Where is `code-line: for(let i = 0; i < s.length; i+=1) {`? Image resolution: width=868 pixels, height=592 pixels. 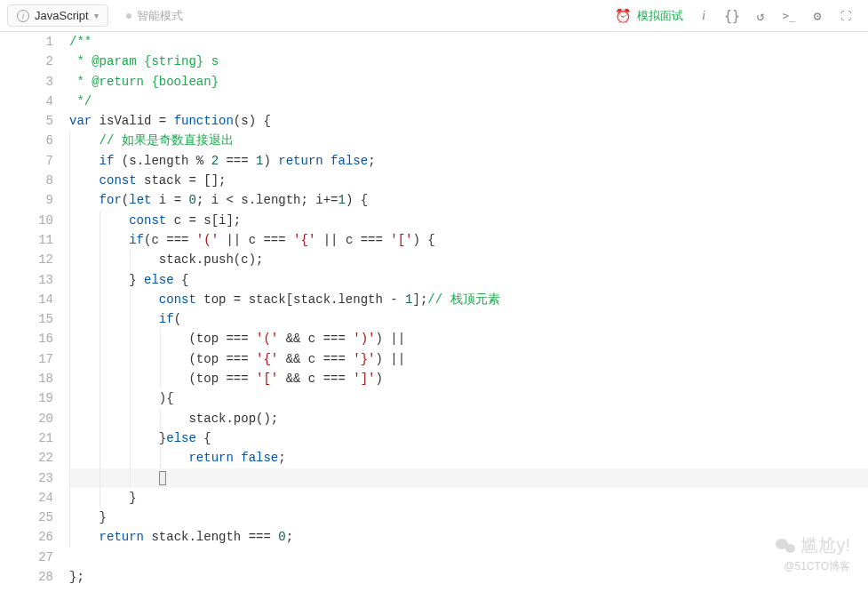
code-line: for(let i = 0; i < s.length; i+=1) { is located at coordinates (469, 200).